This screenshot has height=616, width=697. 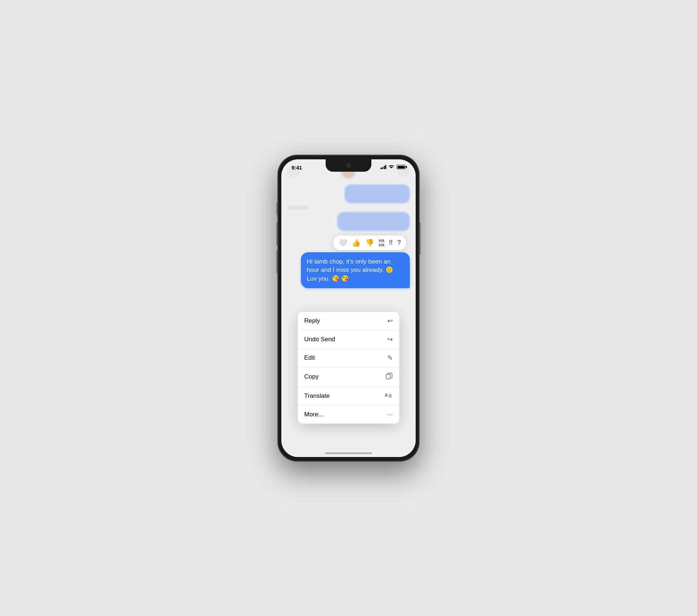 I want to click on reaction-thumbsdown: 👎, so click(x=370, y=243).